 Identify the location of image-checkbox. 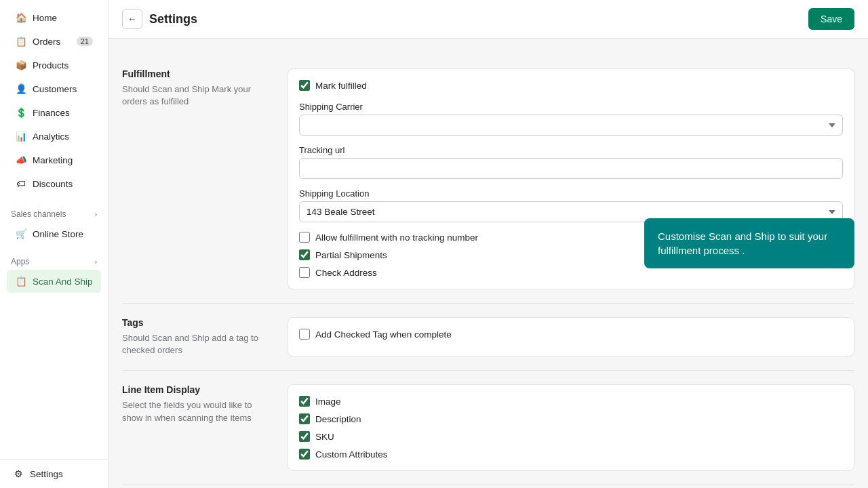
(304, 401).